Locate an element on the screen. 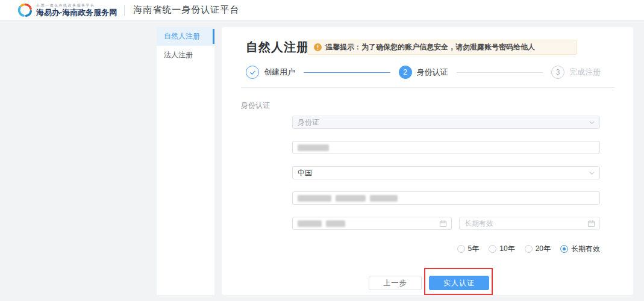 This screenshot has height=301, width=644. divider is located at coordinates (428, 88).